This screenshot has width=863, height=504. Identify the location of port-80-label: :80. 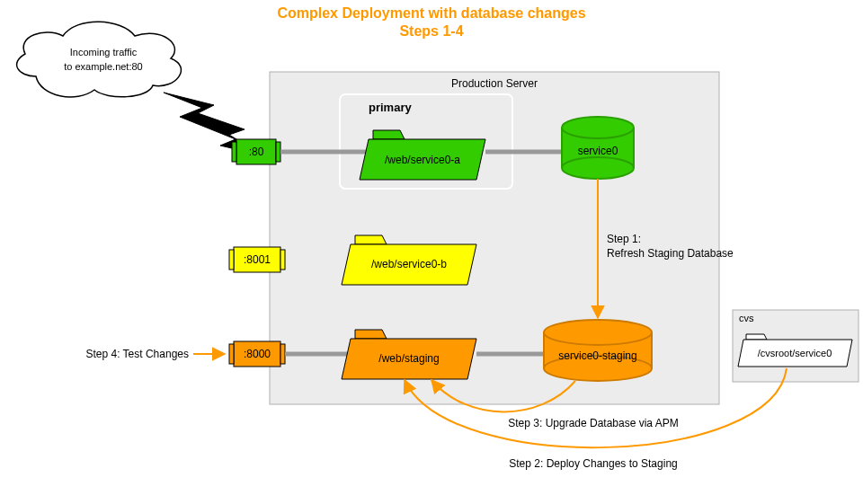
(257, 152).